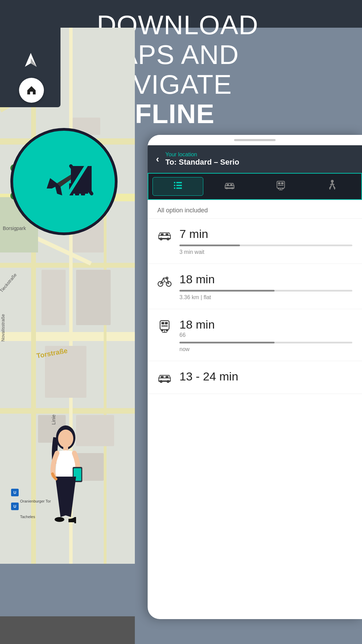 This screenshot has width=362, height=644. What do you see at coordinates (255, 140) in the screenshot?
I see `notch-indicator` at bounding box center [255, 140].